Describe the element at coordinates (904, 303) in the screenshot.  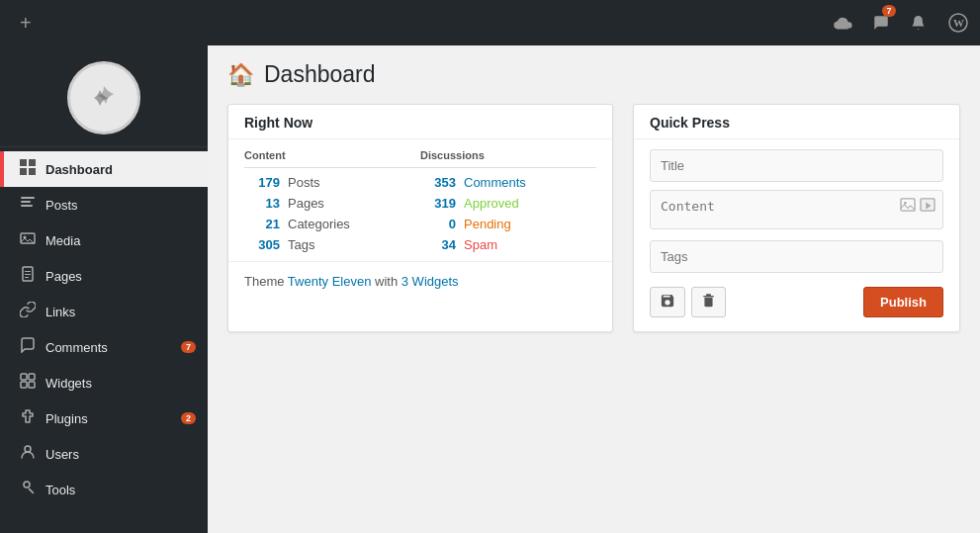
I see `publish-button: Publish` at that location.